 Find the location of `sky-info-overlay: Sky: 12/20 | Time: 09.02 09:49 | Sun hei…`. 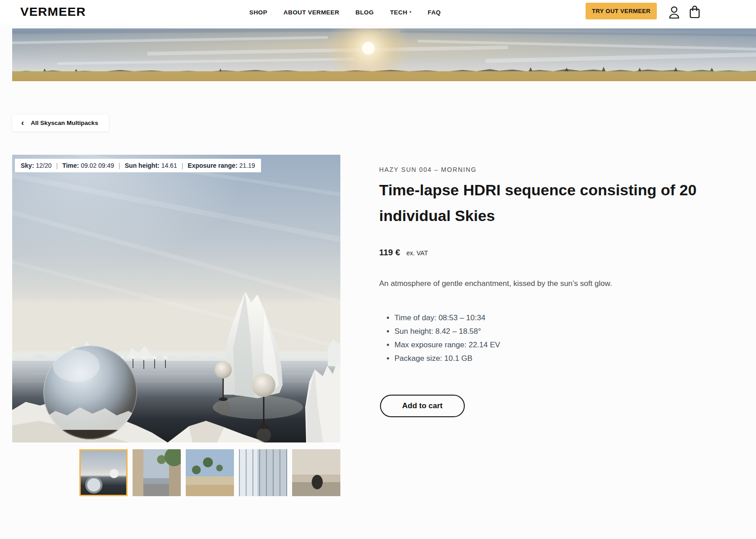

sky-info-overlay: Sky: 12/20 | Time: 09.02 09:49 | Sun hei… is located at coordinates (138, 166).